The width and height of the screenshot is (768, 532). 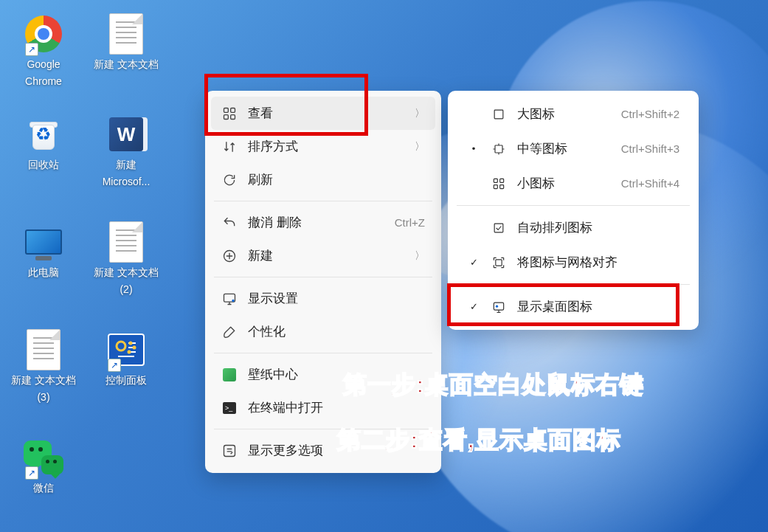 What do you see at coordinates (229, 180) in the screenshot?
I see `refresh-icon` at bounding box center [229, 180].